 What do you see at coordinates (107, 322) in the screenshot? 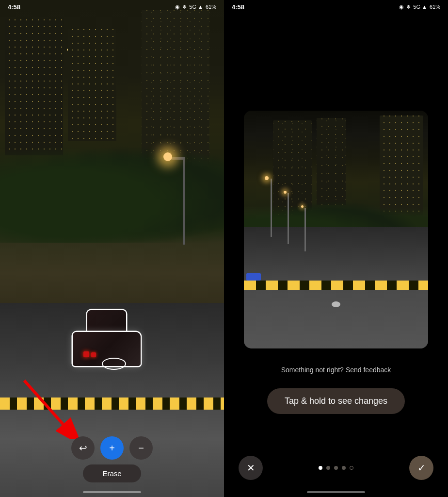
I see `car-roof` at bounding box center [107, 322].